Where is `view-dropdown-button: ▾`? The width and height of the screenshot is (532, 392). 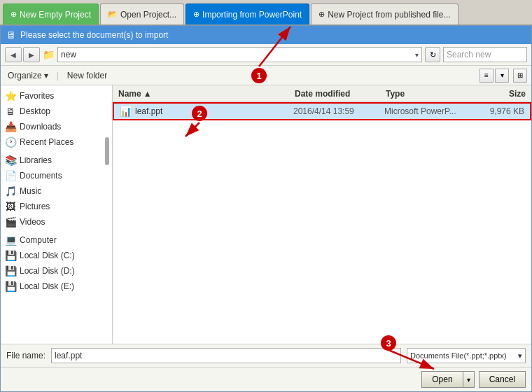
view-dropdown-button: ▾ is located at coordinates (502, 76).